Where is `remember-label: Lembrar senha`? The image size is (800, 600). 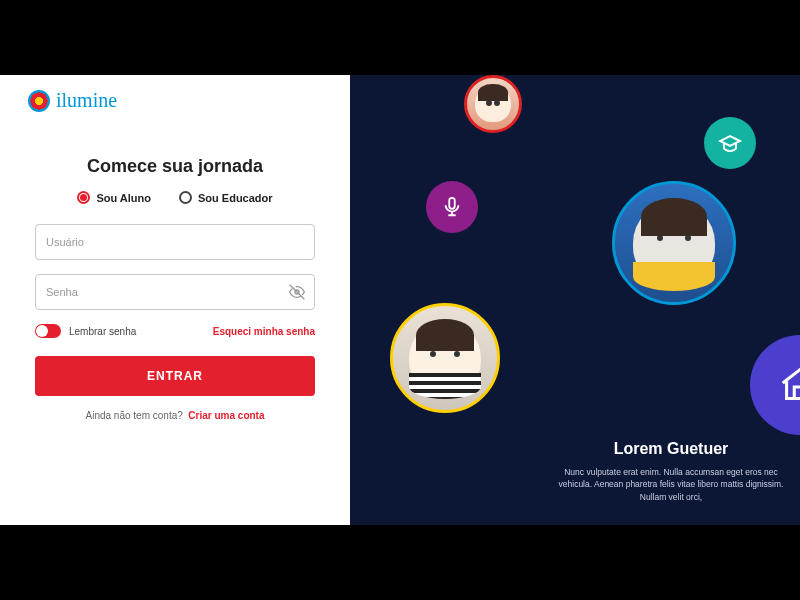 remember-label: Lembrar senha is located at coordinates (102, 332).